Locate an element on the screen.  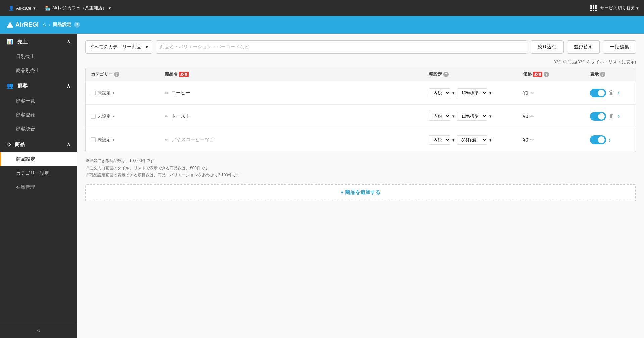
row1-category-arrow: ▾ is located at coordinates (113, 93).